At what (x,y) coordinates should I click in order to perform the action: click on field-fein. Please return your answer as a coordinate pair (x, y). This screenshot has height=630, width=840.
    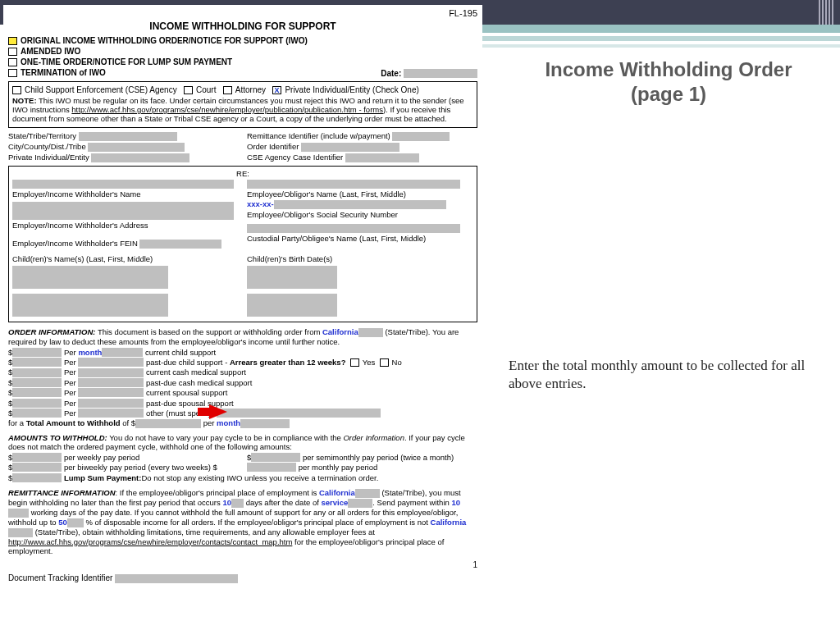
    Looking at the image, I should click on (180, 244).